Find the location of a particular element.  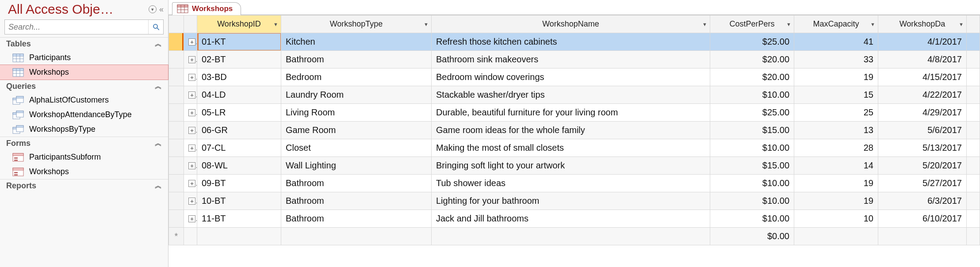

cell-workshoptype: Living Room is located at coordinates (356, 113).